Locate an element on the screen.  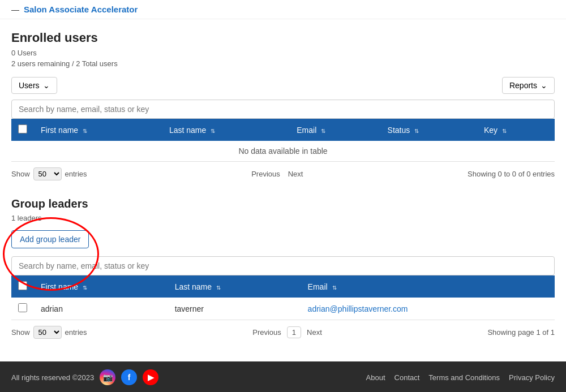
footer-link-terms: Terms and Conditions is located at coordinates (464, 378).